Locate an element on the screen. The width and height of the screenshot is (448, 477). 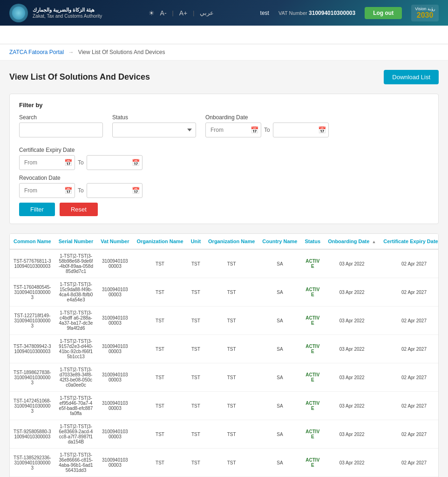
revocation-label: Revocation Date is located at coordinates (81, 178).